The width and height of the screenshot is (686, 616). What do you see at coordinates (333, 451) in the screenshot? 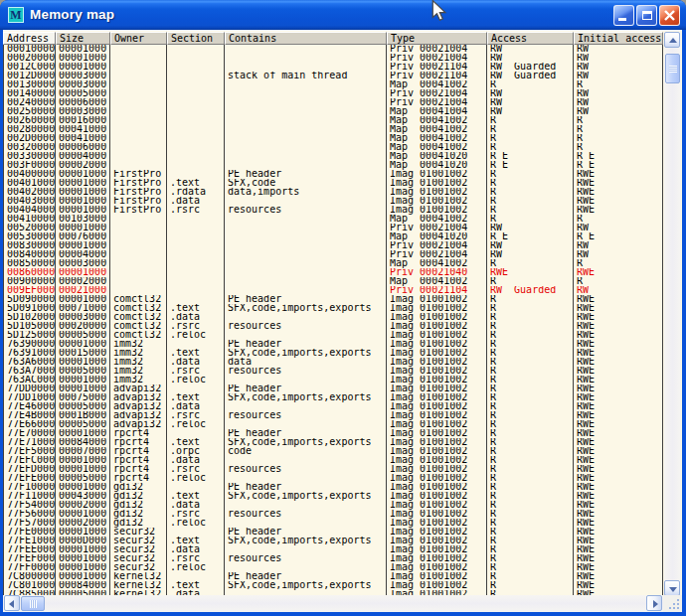
I see `table-row: 77EF500000007000rpcrt4.orpccodeImag 0100…` at bounding box center [333, 451].